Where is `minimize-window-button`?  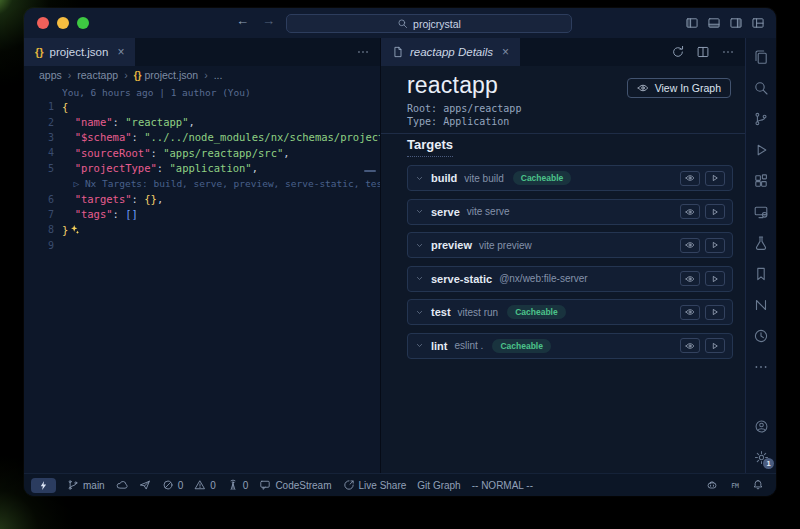
minimize-window-button is located at coordinates (63, 23).